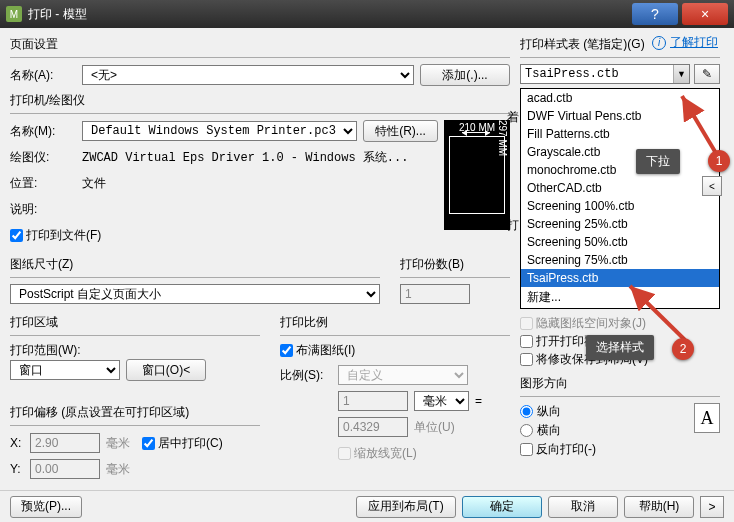  What do you see at coordinates (306, 376) in the screenshot?
I see `scale-ratio-label: 比例(S):` at bounding box center [306, 376].